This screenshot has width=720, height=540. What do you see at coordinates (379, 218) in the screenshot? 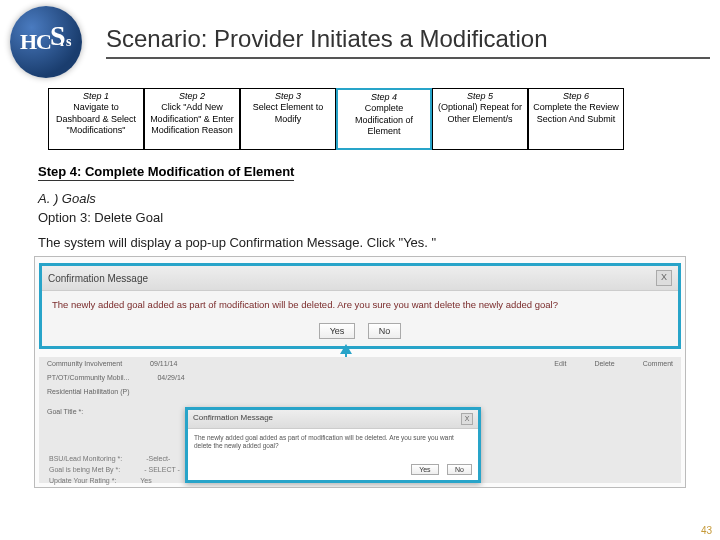
I see `subsection-option: Option 3: Delete Goal` at bounding box center [379, 218].